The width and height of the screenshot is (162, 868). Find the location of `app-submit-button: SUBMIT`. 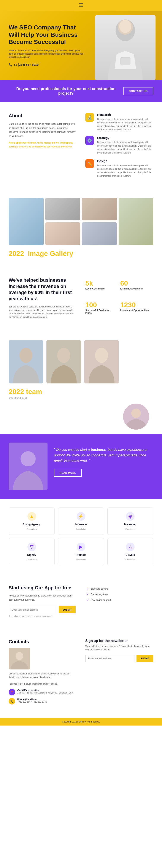

app-submit-button: SUBMIT is located at coordinates (67, 610).